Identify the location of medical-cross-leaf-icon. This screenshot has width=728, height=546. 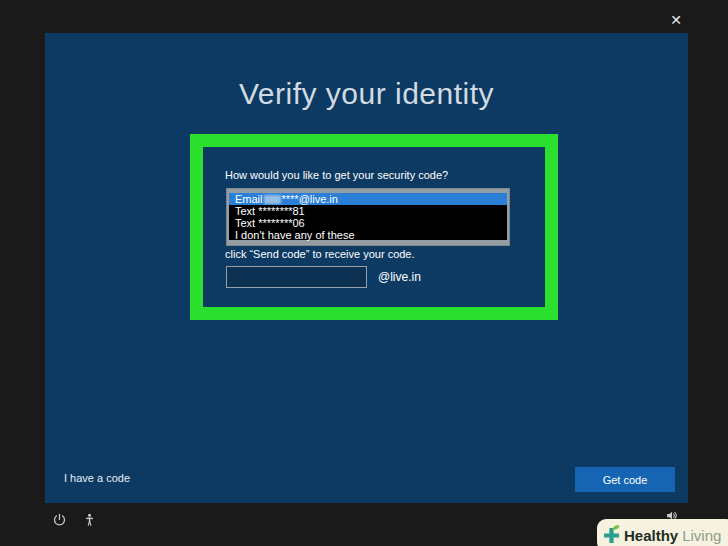
(612, 535).